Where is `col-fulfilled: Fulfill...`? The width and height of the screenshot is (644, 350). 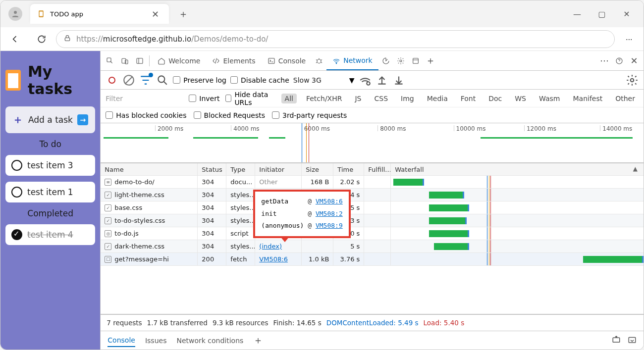
col-fulfilled: Fulfill... is located at coordinates (377, 169).